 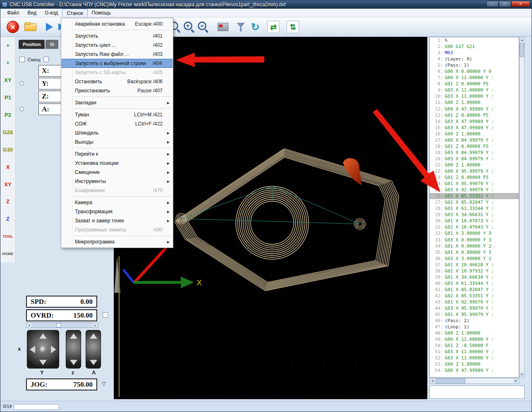 What do you see at coordinates (474, 258) in the screenshot?
I see `gcode-line: 36 G03 X 3.00000 Y 1` at bounding box center [474, 258].